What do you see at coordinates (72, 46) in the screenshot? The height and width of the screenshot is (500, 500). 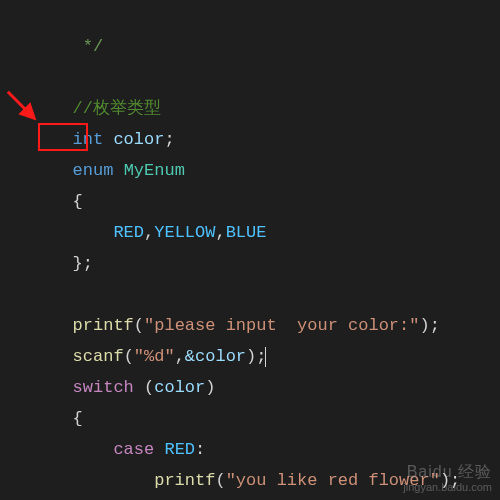 I see `comment-end: */` at bounding box center [72, 46].